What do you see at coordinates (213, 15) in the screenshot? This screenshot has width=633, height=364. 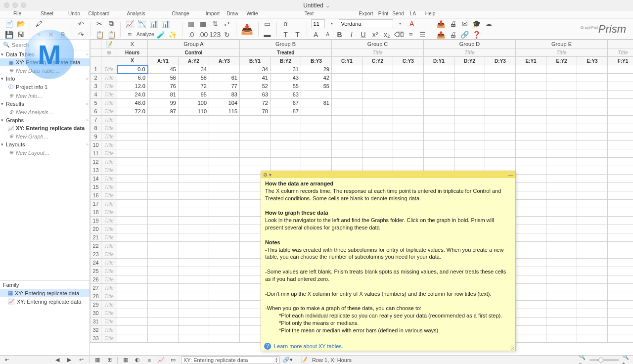 I see `menu-import: Import` at bounding box center [213, 15].